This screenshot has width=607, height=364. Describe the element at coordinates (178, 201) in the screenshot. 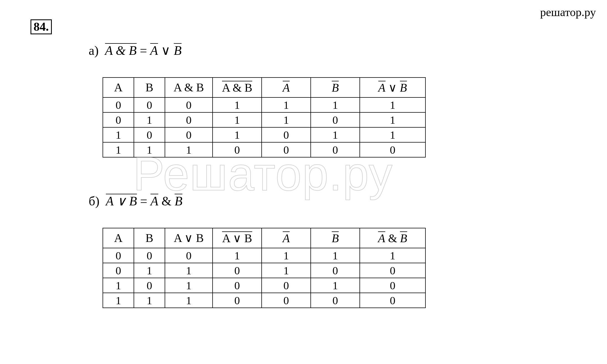

I see `formula-b-rhs-notB: B` at that location.